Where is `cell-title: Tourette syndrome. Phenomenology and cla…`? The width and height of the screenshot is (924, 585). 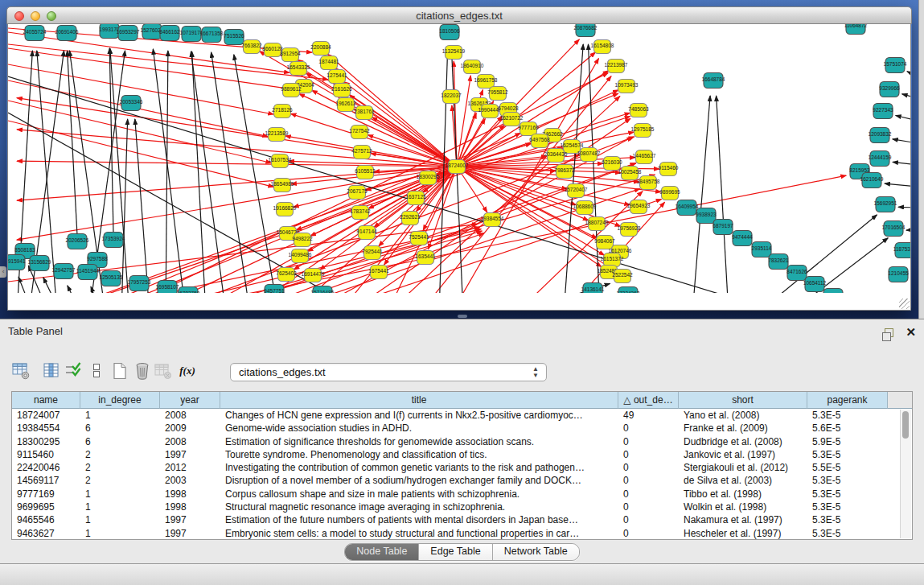
cell-title: Tourette syndrome. Phenomenology and cla… is located at coordinates (420, 455).